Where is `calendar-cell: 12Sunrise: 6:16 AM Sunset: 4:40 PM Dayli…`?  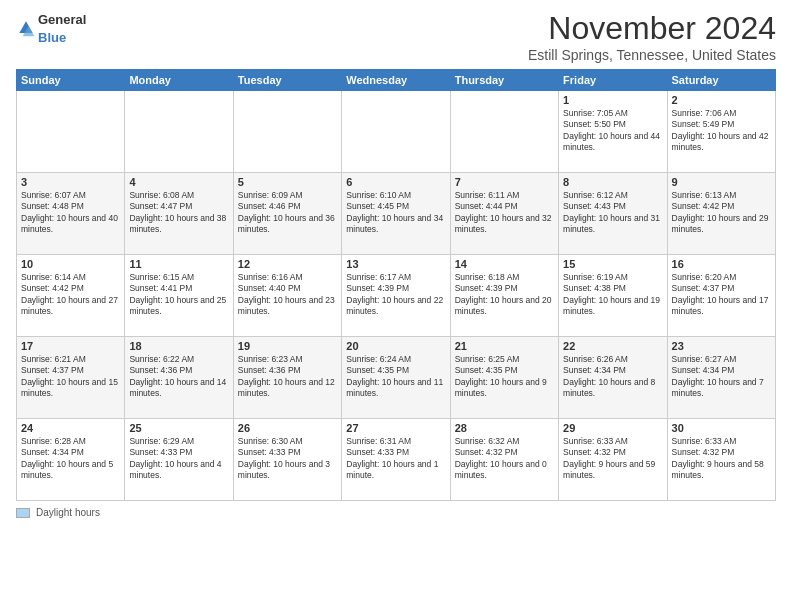
calendar-cell: 12Sunrise: 6:16 AM Sunset: 4:40 PM Dayli… is located at coordinates (287, 296).